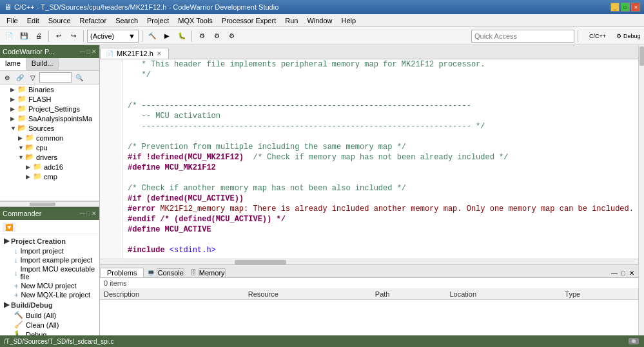 The width and height of the screenshot is (644, 347). What do you see at coordinates (369, 294) in the screenshot?
I see `problems-table-header-row: Description Resource Path Location Type` at bounding box center [369, 294].